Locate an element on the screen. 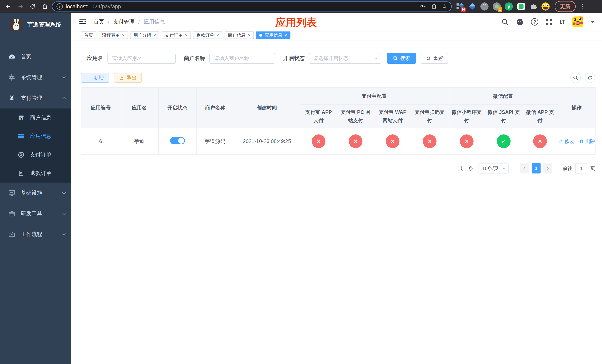  sidebar-item-merchant-info: 商户信息 is located at coordinates (36, 118).